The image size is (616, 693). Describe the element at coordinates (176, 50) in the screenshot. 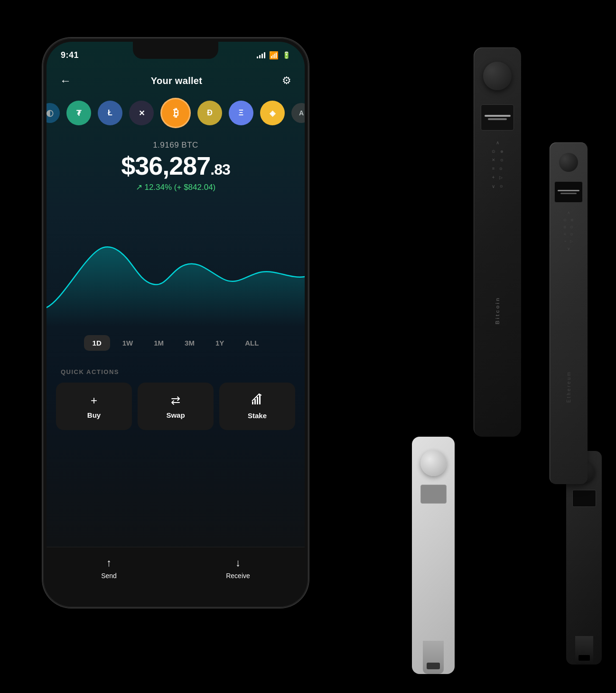

I see `notch` at that location.